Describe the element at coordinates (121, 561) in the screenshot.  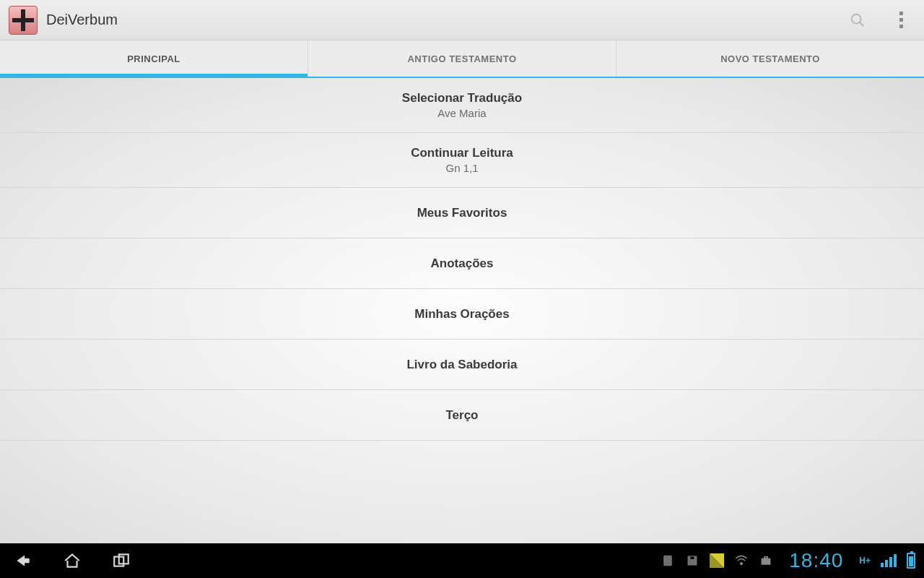
I see `recents-icon` at that location.